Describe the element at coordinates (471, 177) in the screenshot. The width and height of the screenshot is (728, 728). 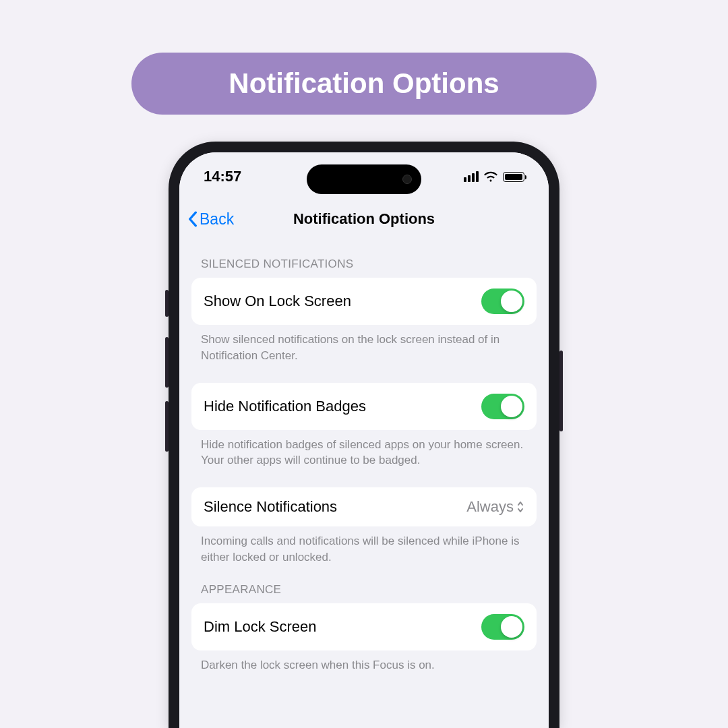
I see `cellular-icon` at that location.